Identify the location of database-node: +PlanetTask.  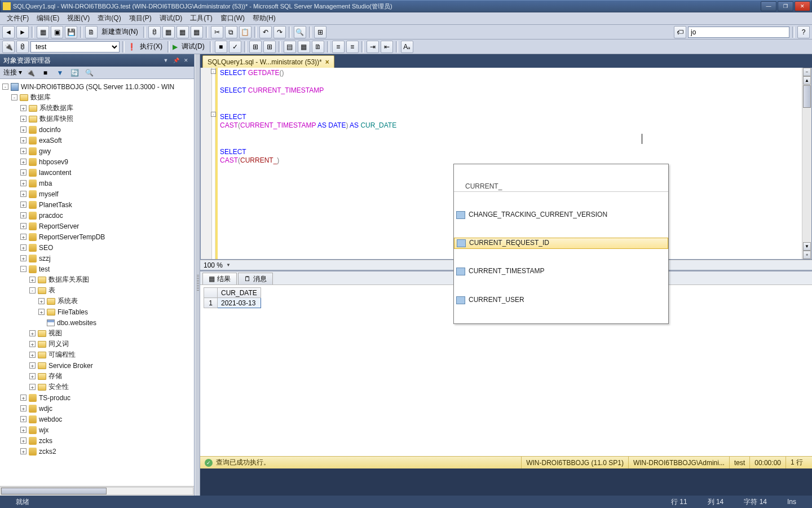
(97, 204).